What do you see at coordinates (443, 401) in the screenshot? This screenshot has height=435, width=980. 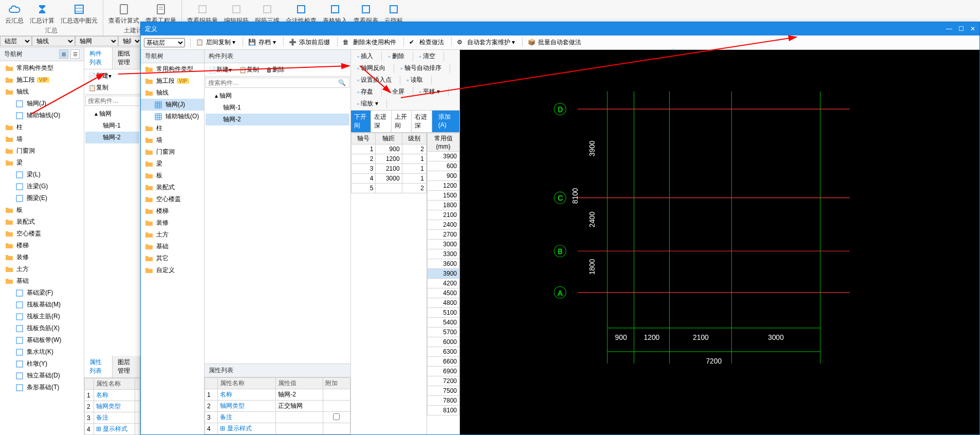 I see `common-value: 7800` at bounding box center [443, 401].